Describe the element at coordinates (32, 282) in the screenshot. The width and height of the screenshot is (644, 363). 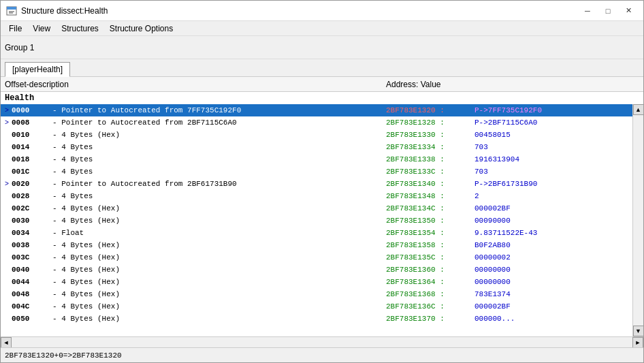
I see `offset-value: 0044` at that location.